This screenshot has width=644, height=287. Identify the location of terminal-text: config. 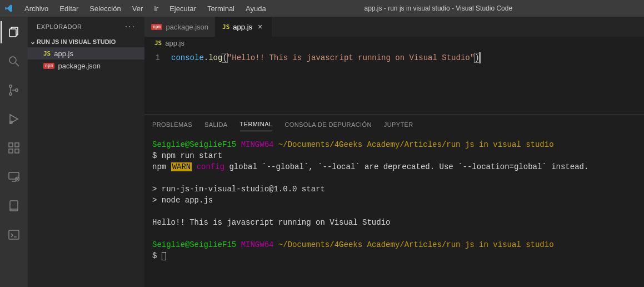
(211, 167).